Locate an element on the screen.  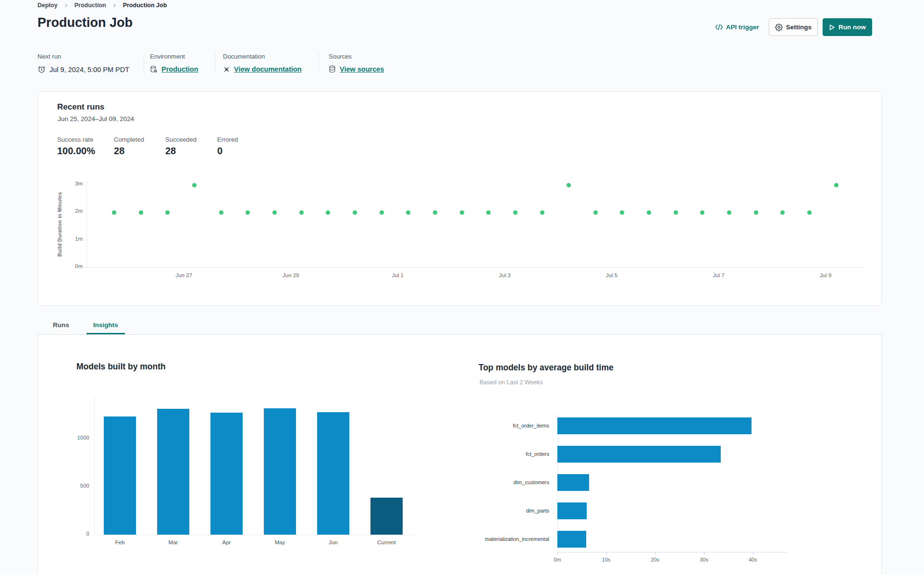
meta-sources: Sources View sources is located at coordinates (352, 63).